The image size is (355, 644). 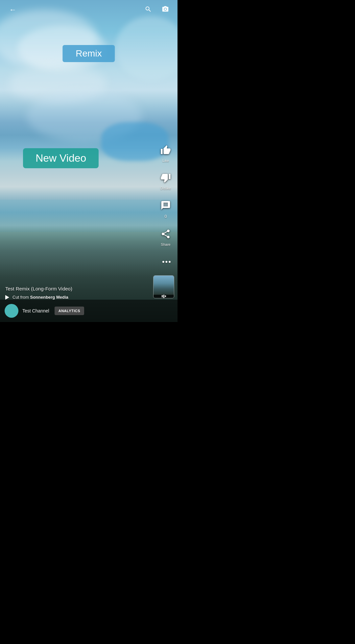 What do you see at coordinates (61, 158) in the screenshot?
I see `new-video-badge: New Video` at bounding box center [61, 158].